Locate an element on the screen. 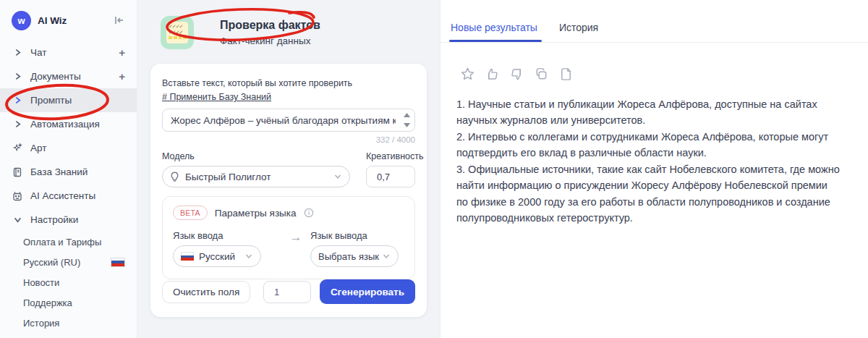  book-icon is located at coordinates (17, 172).